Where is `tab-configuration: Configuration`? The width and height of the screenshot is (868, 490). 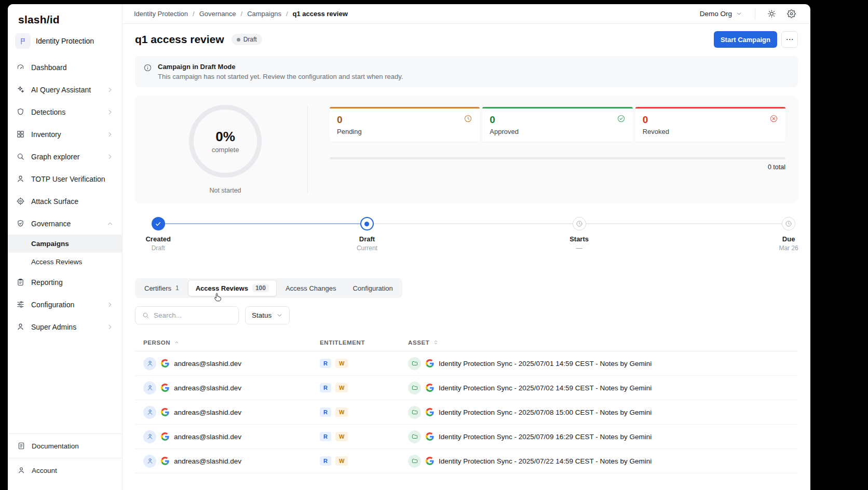
tab-configuration: Configuration is located at coordinates (373, 288).